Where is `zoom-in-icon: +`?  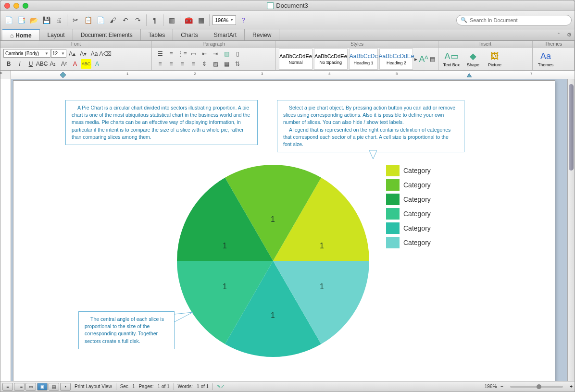 zoom-in-icon: + is located at coordinates (571, 386).